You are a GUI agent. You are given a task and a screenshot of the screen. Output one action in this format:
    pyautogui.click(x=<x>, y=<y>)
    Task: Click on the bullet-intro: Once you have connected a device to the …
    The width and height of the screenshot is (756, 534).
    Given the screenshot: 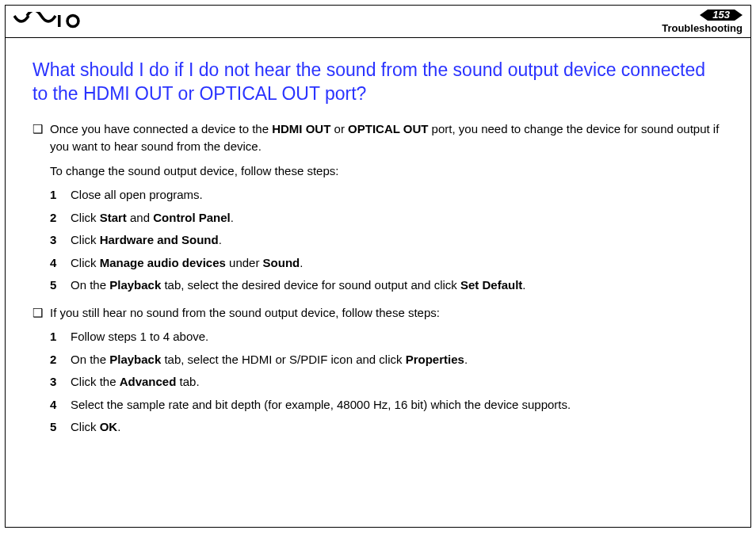 What is the action you would take?
    pyautogui.click(x=387, y=138)
    